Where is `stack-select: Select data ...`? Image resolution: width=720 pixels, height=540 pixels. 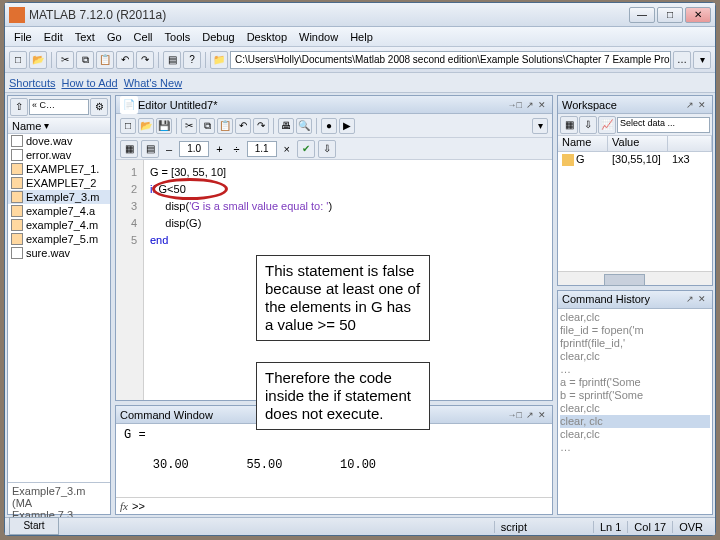
stack-select: Select data ... is located at coordinates (664, 125).